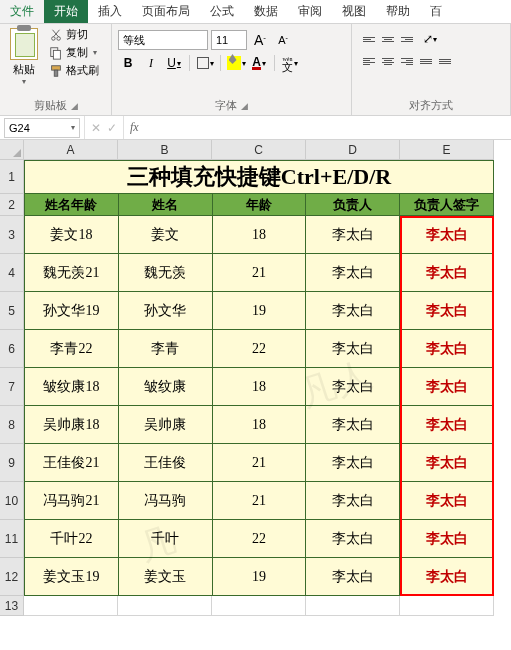 The width and height of the screenshot is (511, 650). I want to click on row-header: 7, so click(12, 387).